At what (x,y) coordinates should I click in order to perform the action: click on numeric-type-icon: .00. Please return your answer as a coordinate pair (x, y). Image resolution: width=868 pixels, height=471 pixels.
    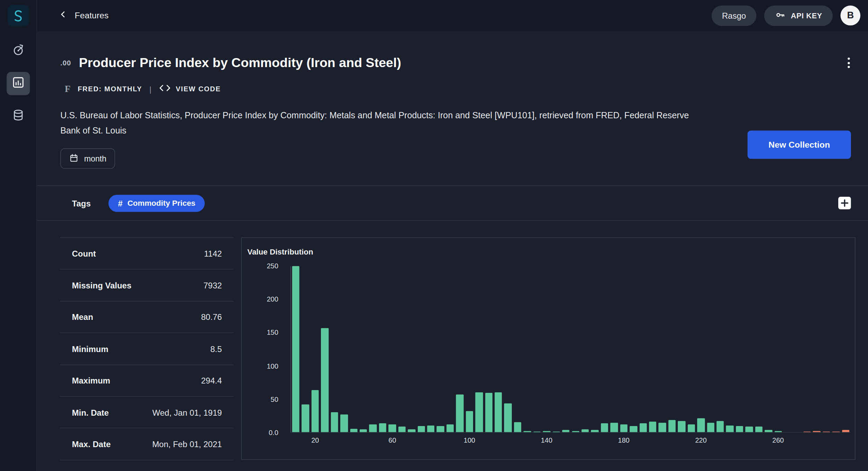
    Looking at the image, I should click on (66, 63).